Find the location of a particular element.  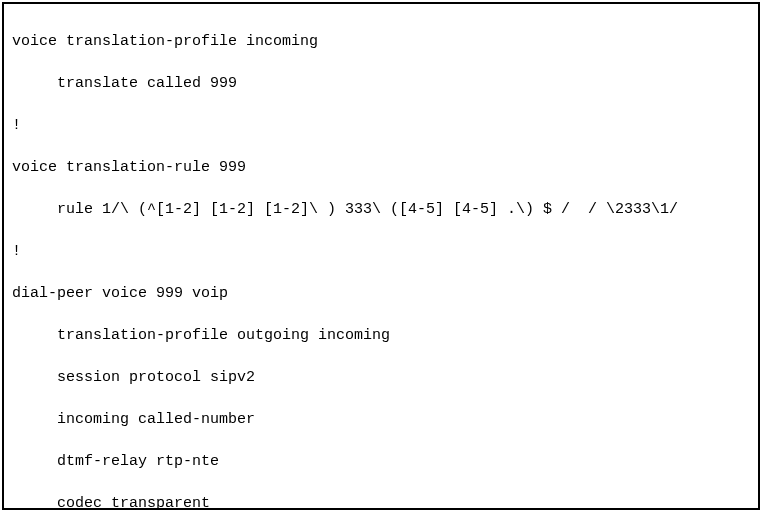

code-line: session protocol sipv2 is located at coordinates (381, 378).